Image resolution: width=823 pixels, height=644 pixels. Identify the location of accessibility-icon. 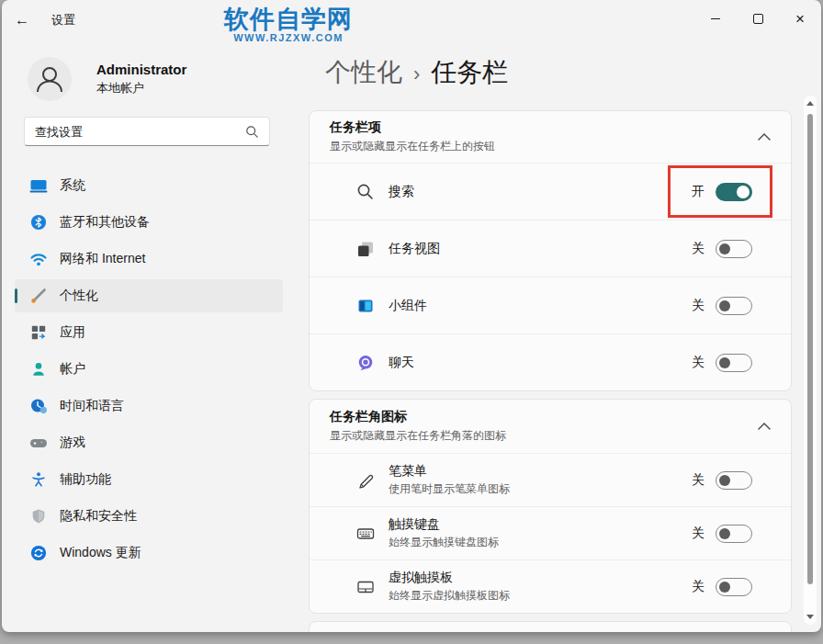
(39, 480).